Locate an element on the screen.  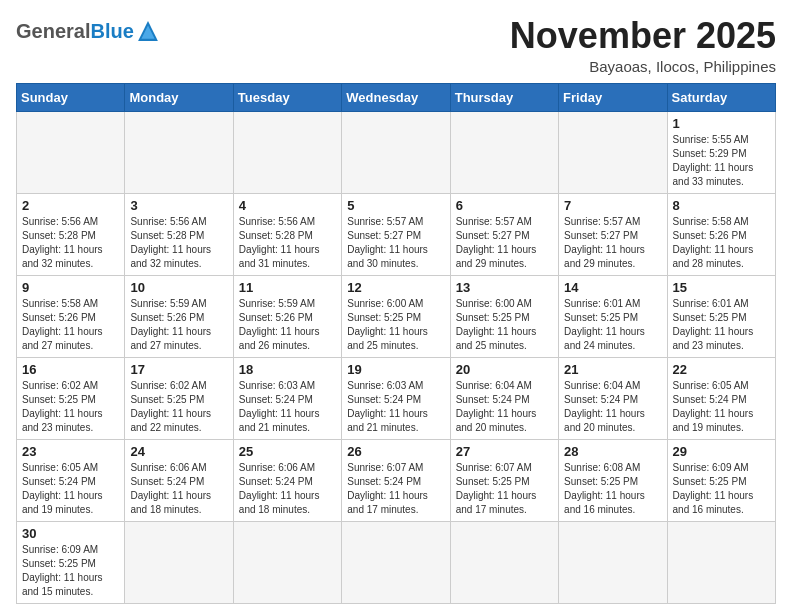
day-number: 22 is located at coordinates (722, 370).